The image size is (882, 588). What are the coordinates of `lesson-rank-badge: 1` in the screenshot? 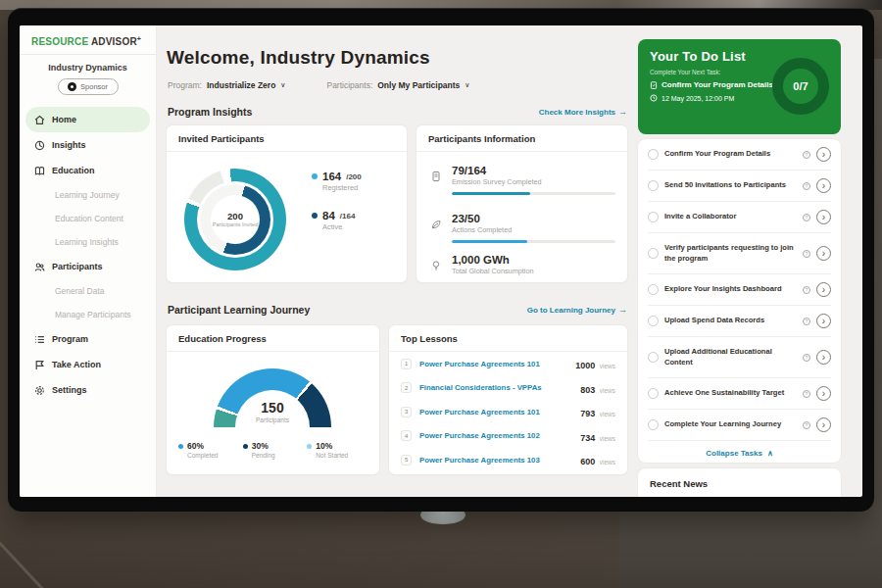 It's located at (406, 365).